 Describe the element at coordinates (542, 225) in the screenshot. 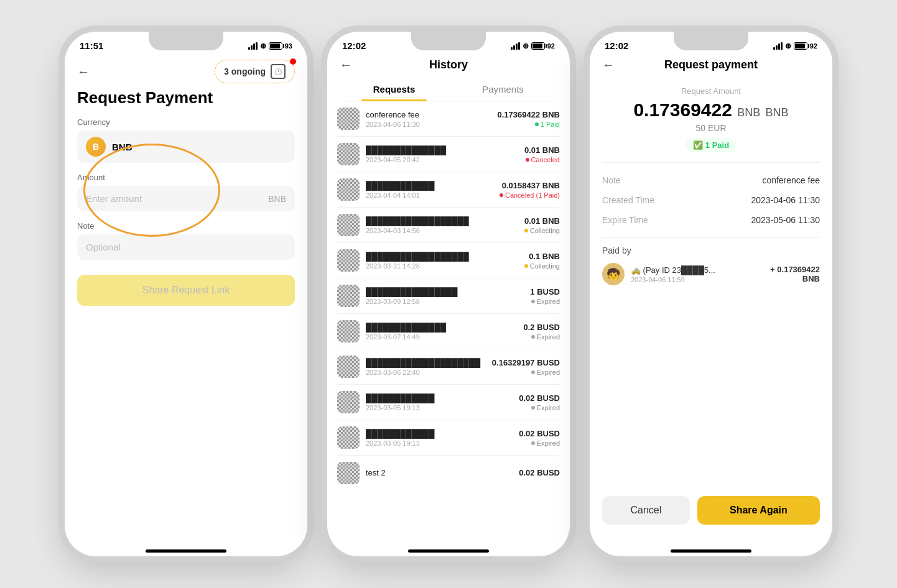

I see `item-right: 0.01 BNB Collecting` at that location.